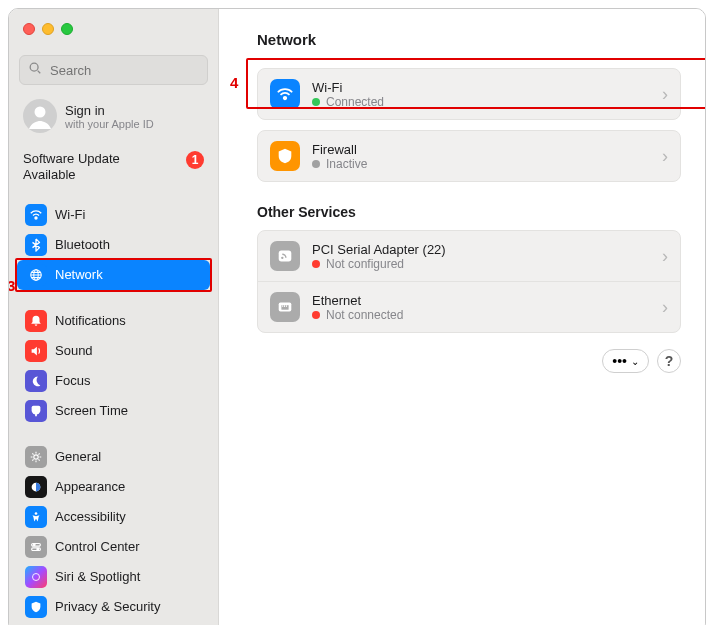 The width and height of the screenshot is (714, 625). What do you see at coordinates (114, 70) in the screenshot?
I see `search-field` at bounding box center [114, 70].